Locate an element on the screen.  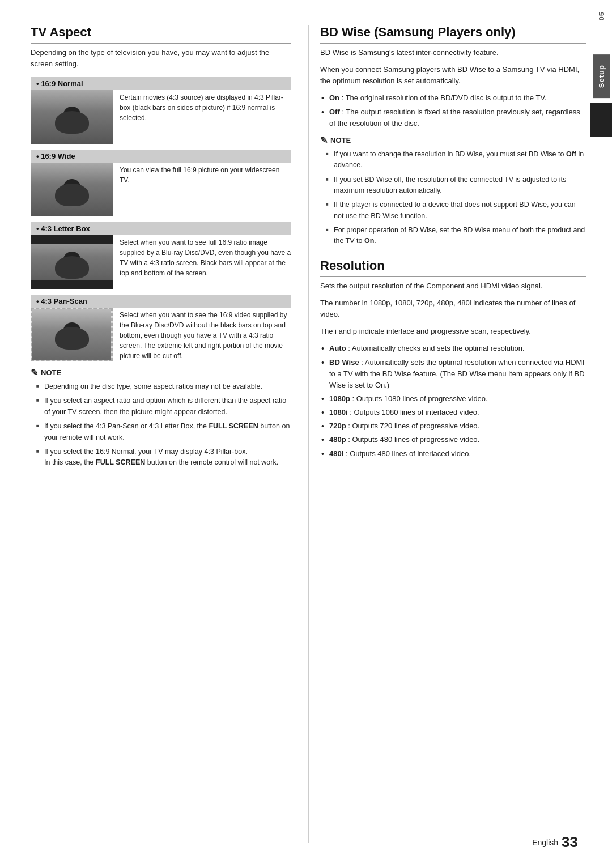
resolution-bullet-480i: 480i : Outputs 480 lines of interlaced v… is located at coordinates (453, 454).